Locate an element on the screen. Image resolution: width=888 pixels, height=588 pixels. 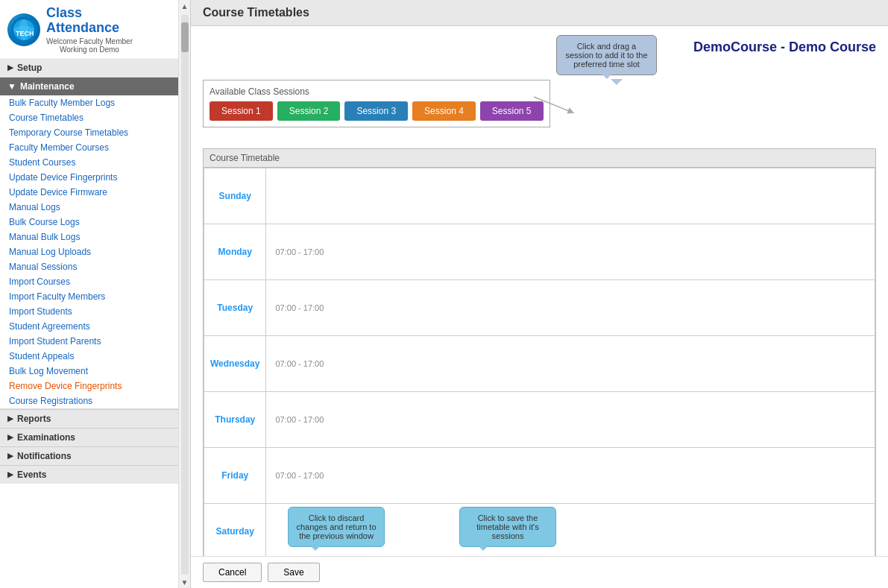
sidebar-item-course-timetables: Course Timetables is located at coordinates (89, 118).